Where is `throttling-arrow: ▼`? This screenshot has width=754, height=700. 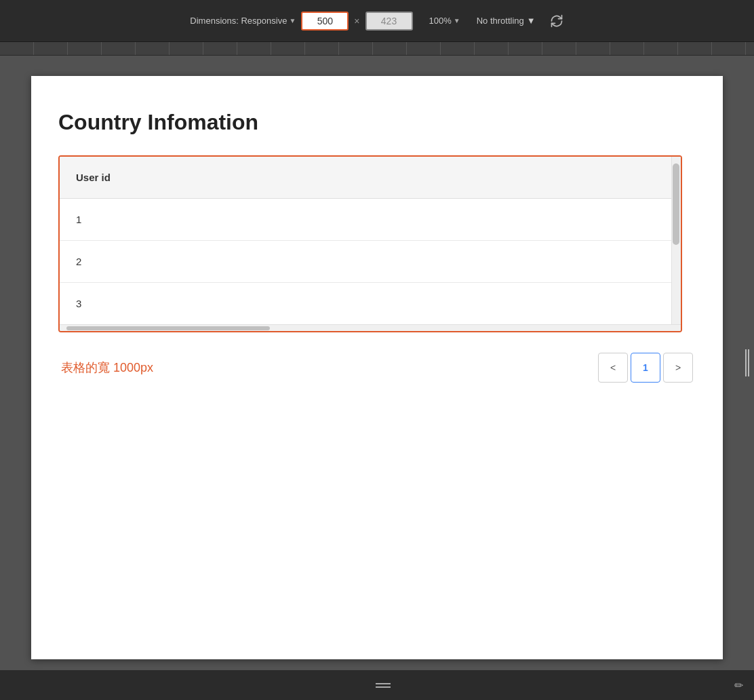 throttling-arrow: ▼ is located at coordinates (532, 20).